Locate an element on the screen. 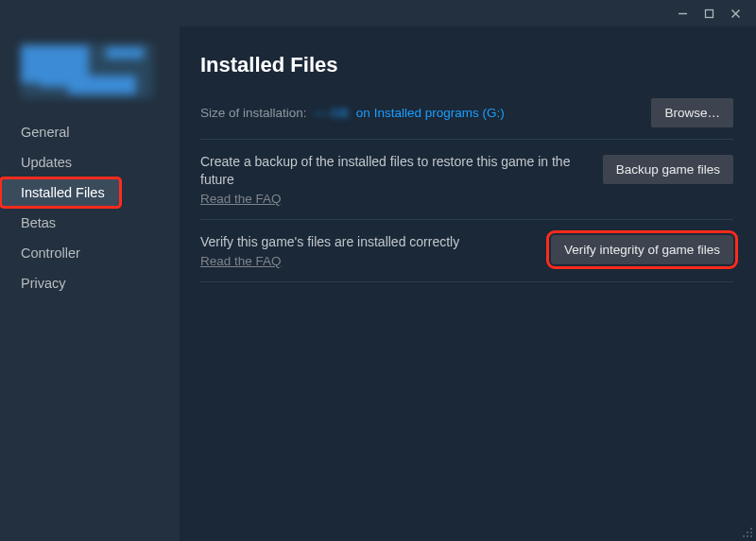 The height and width of the screenshot is (541, 756). verify-faq-link: Read the FAQ is located at coordinates (241, 262).